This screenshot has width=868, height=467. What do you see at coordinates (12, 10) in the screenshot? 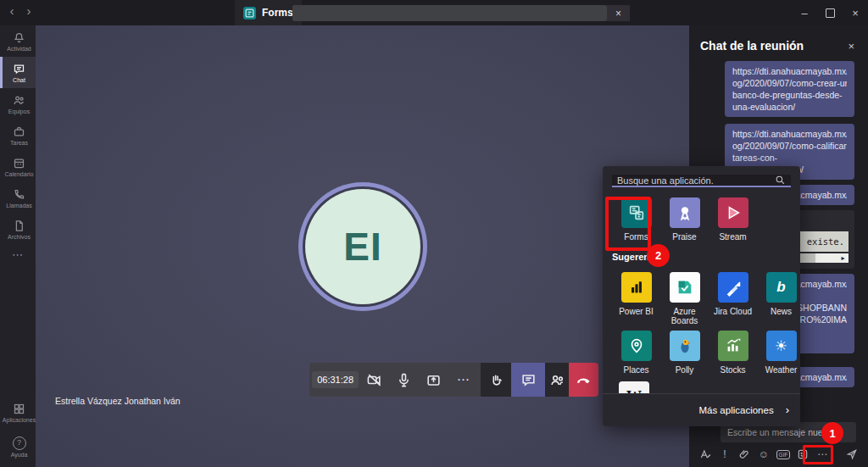
I see `back-icon: ‹` at bounding box center [12, 10].